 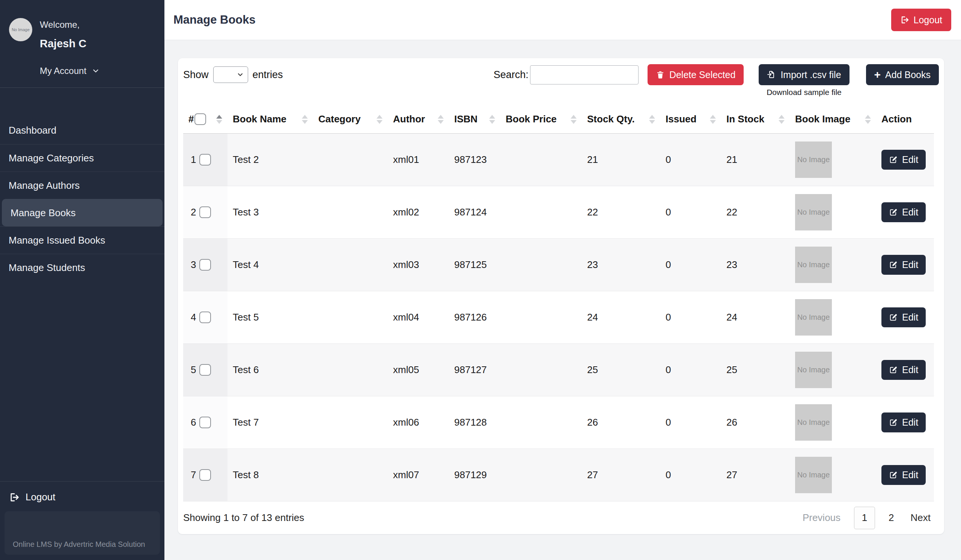 I want to click on column-header-book-name: Book Name, so click(x=270, y=121).